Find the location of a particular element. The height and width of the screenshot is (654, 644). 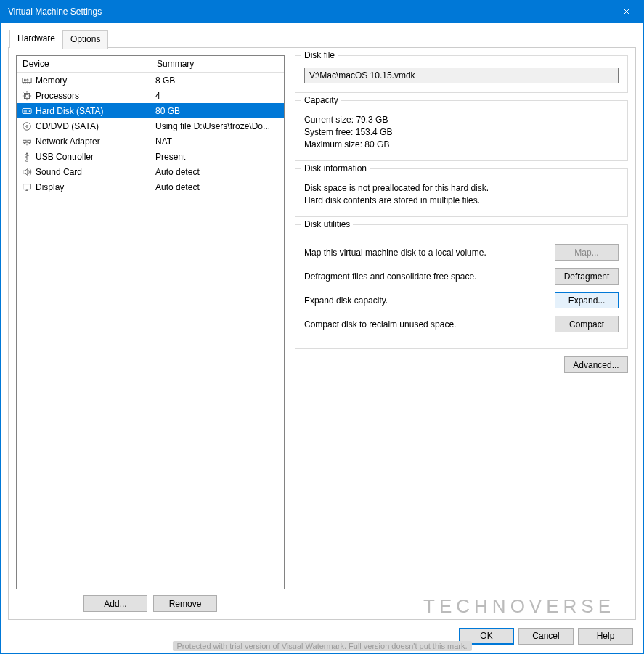

remove-device-button: Remove is located at coordinates (185, 604).